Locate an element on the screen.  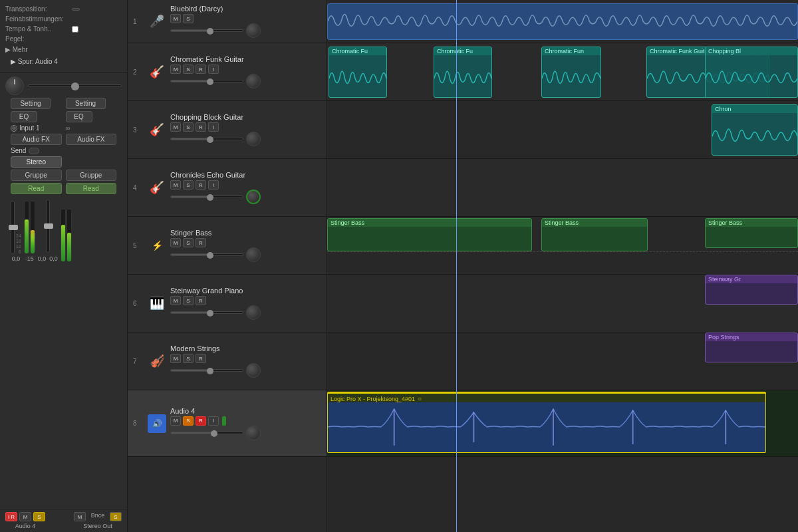
track6-r: R is located at coordinates (201, 301).